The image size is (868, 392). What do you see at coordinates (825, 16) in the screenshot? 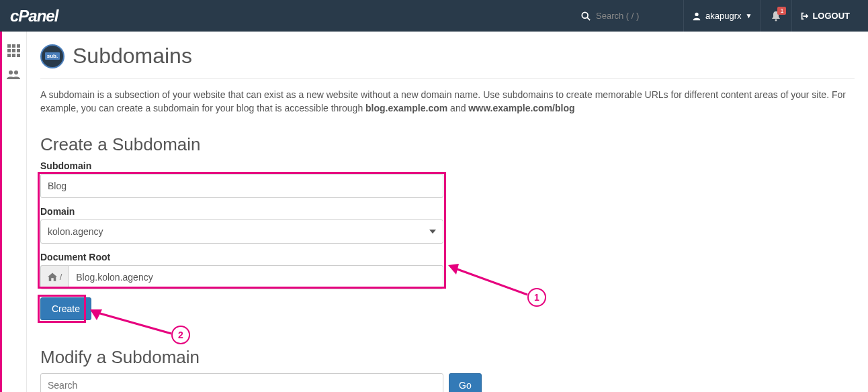
I see `logout-button: LOGOUT` at bounding box center [825, 16].